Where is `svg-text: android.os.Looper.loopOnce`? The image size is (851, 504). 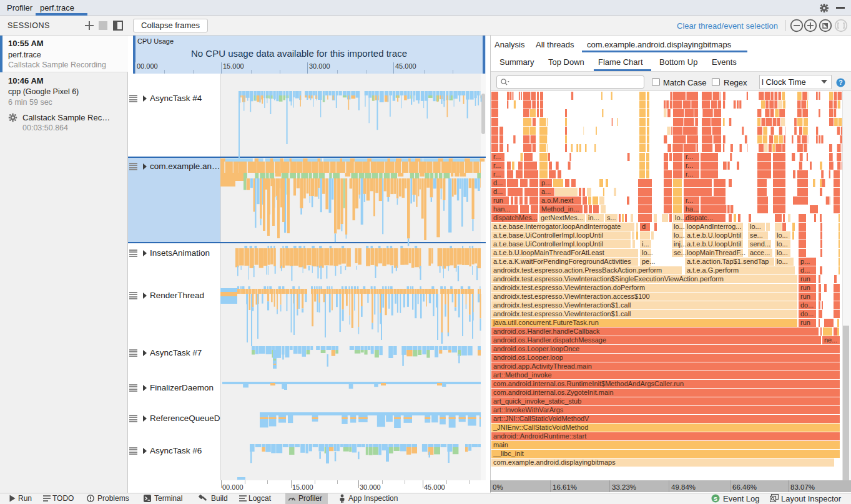 svg-text: android.os.Looper.loopOnce is located at coordinates (536, 349).